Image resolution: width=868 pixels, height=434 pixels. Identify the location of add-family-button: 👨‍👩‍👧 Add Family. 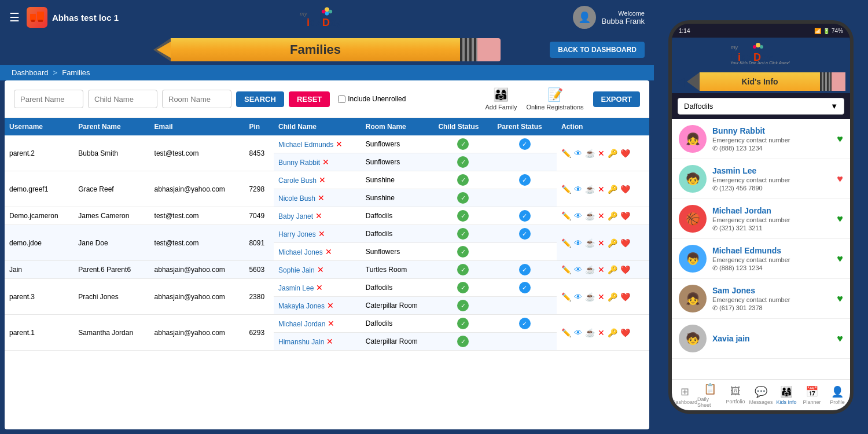
(501, 99).